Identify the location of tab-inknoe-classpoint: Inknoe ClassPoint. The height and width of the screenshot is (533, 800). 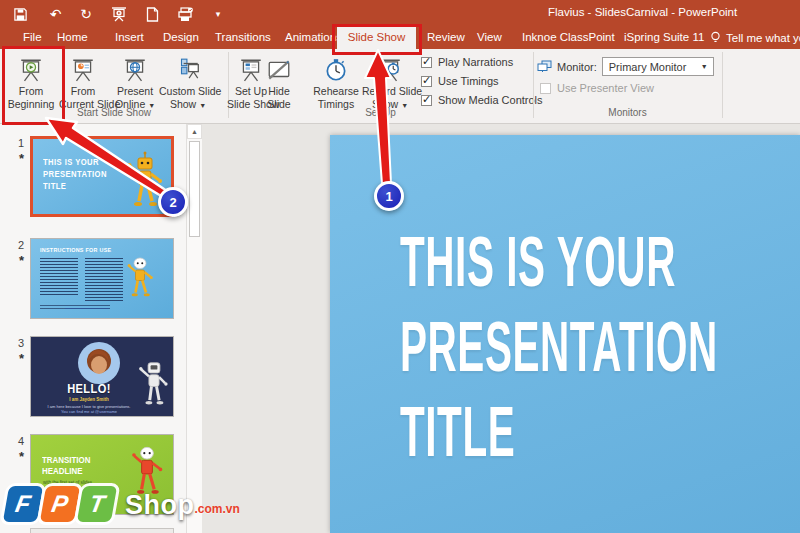
(568, 38).